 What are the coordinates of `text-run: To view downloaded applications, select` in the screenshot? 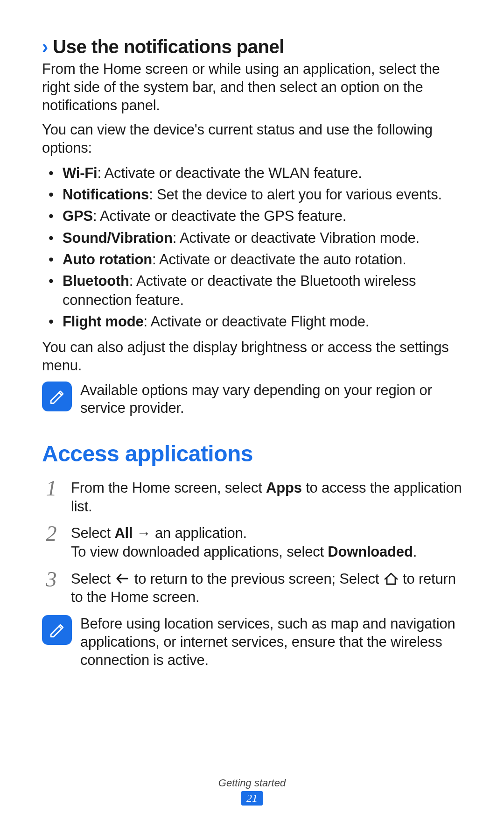 It's located at (199, 552).